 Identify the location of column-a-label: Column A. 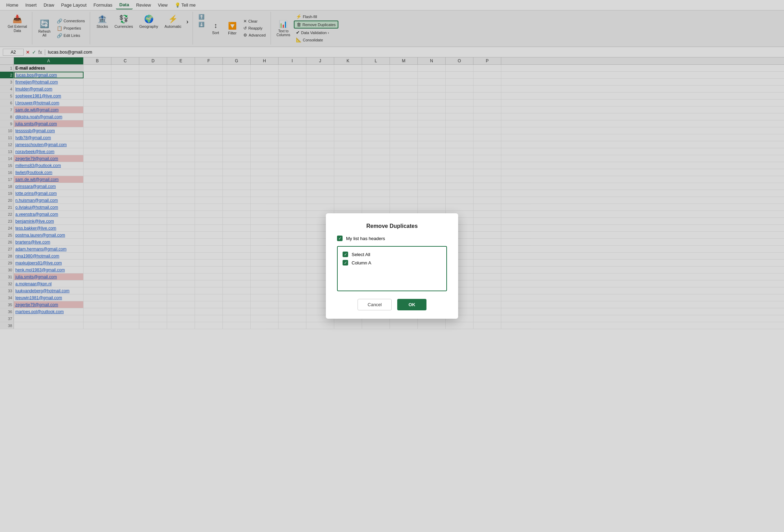
(361, 263).